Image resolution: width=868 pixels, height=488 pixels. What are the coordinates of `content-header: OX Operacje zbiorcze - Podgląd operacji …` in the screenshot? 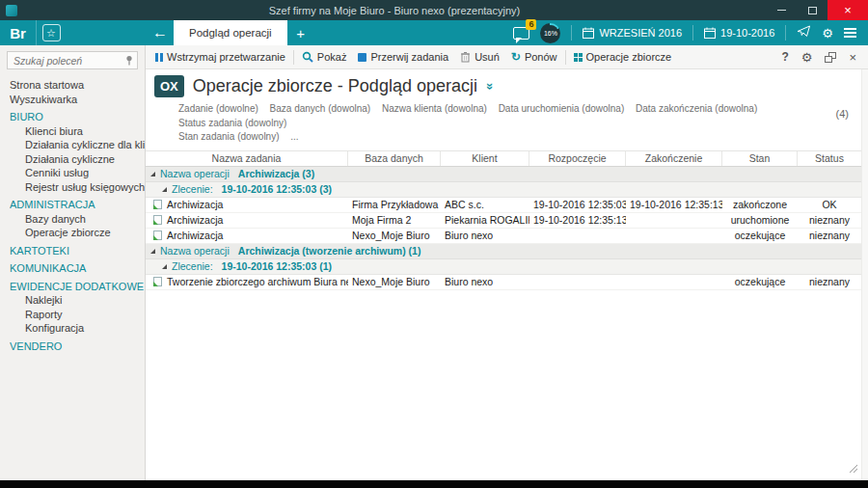 It's located at (507, 83).